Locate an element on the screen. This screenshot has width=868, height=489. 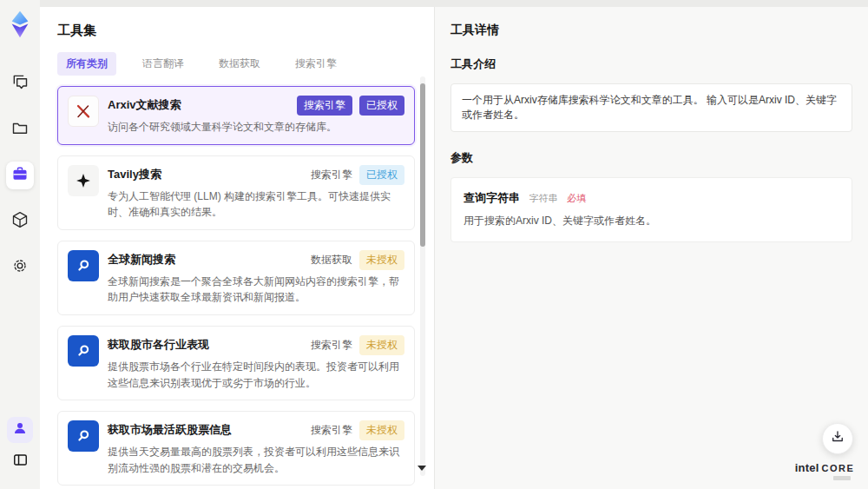
collapse-panel-icon is located at coordinates (21, 462).